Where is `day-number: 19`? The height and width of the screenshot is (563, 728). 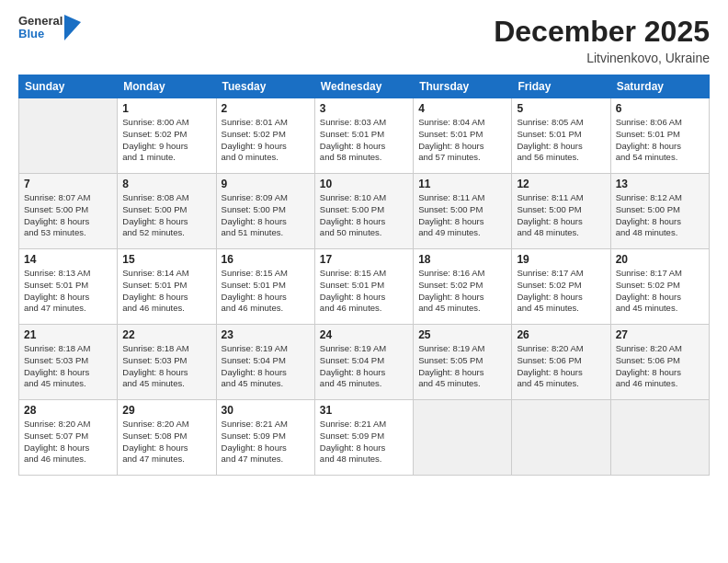 day-number: 19 is located at coordinates (561, 259).